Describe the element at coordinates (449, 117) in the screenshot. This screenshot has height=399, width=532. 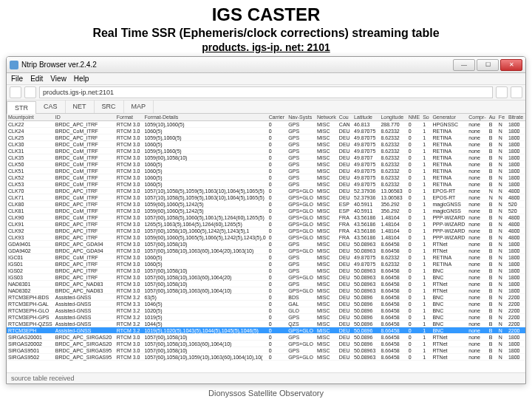
I see `column-header: Generator` at that location.